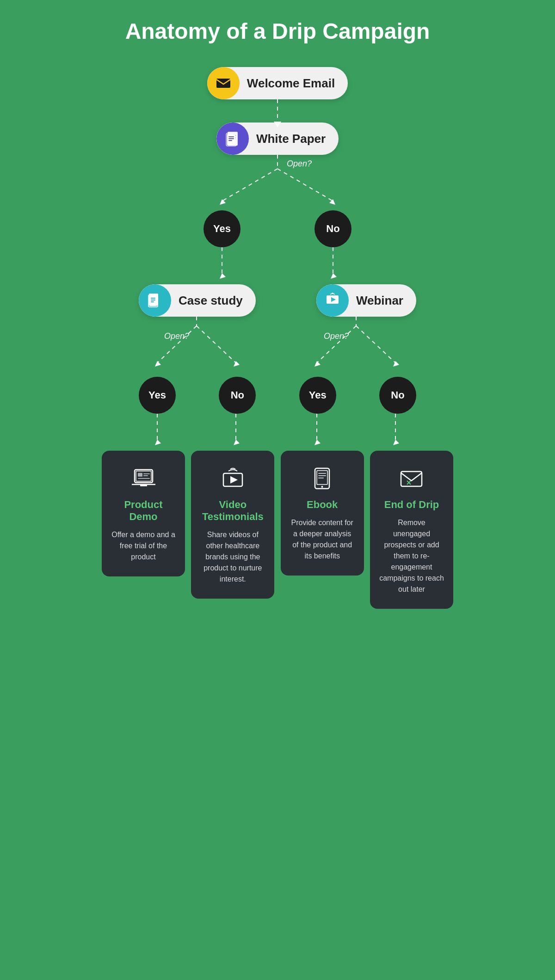 Image resolution: width=555 pixels, height=980 pixels. What do you see at coordinates (278, 183) in the screenshot?
I see `branch-svg-1: Open?` at bounding box center [278, 183].